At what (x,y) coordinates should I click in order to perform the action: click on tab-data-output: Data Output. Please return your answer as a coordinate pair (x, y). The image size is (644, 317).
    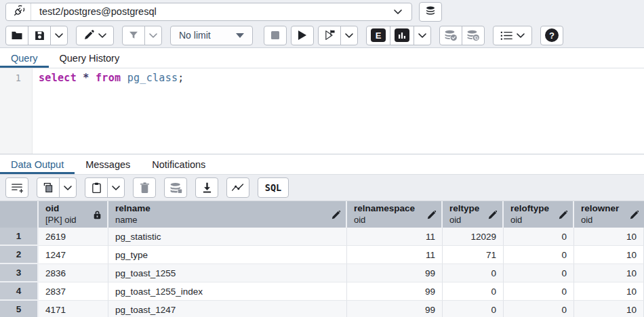
    Looking at the image, I should click on (37, 164).